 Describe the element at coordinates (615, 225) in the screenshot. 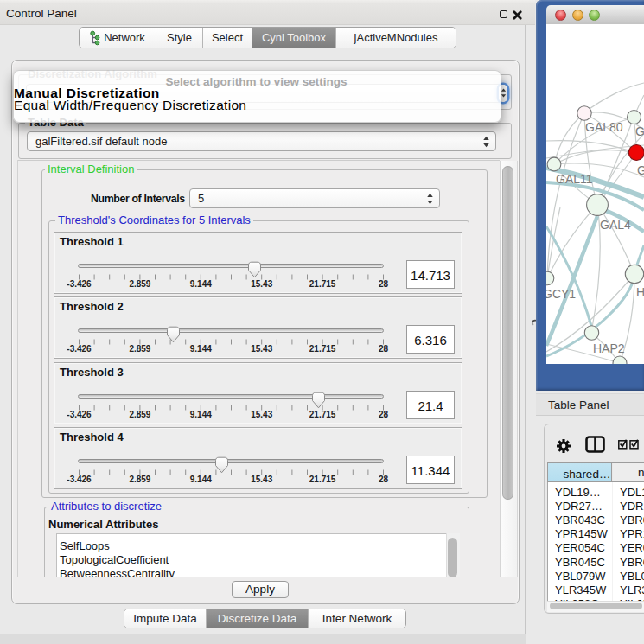

I see `svg-text: GAL4` at that location.